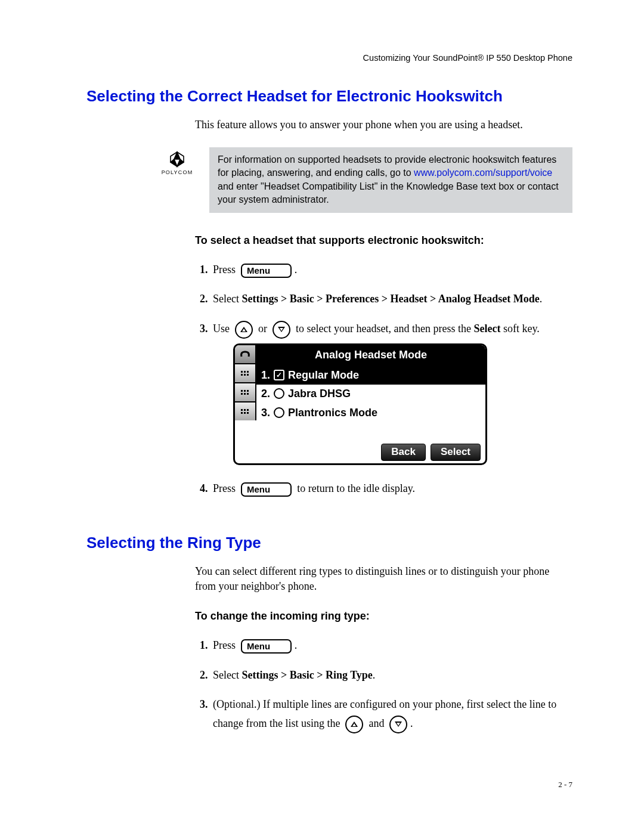  Describe the element at coordinates (384, 240) in the screenshot. I see `section1-subhead: To select a headset that supports electr…` at that location.